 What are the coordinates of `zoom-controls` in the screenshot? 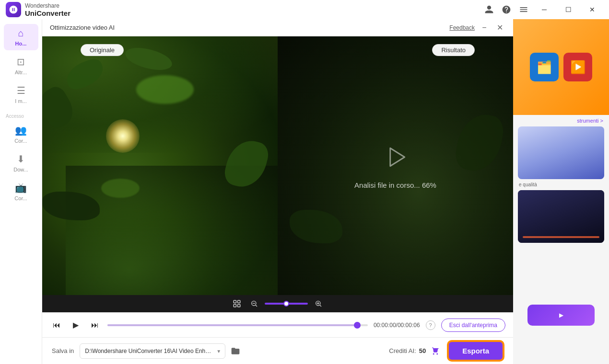 It's located at (278, 304).